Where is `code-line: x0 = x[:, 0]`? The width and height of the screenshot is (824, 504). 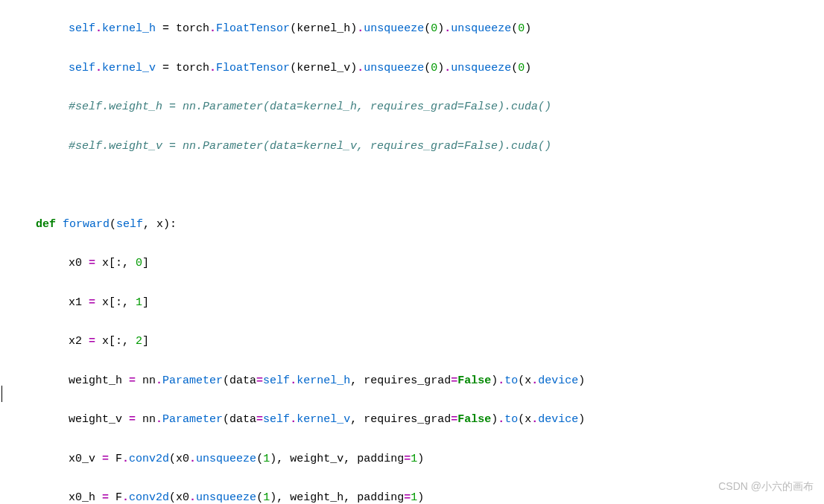 code-line: x0 = x[:, 0] is located at coordinates (412, 264).